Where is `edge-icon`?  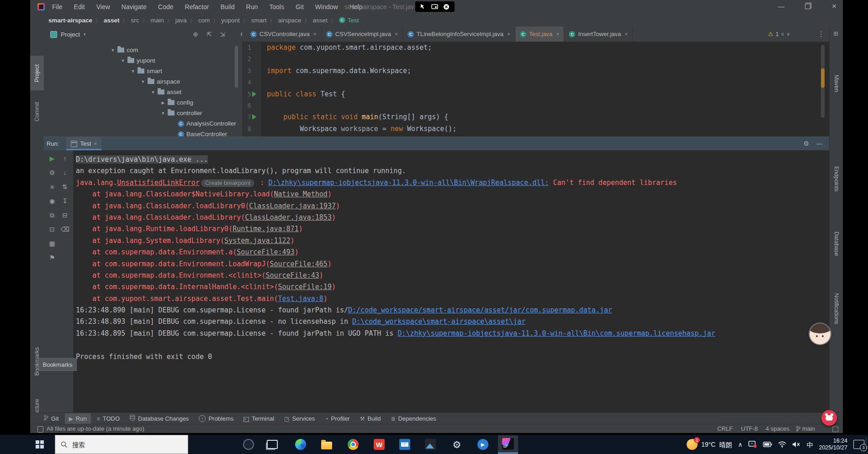
edge-icon is located at coordinates (301, 444).